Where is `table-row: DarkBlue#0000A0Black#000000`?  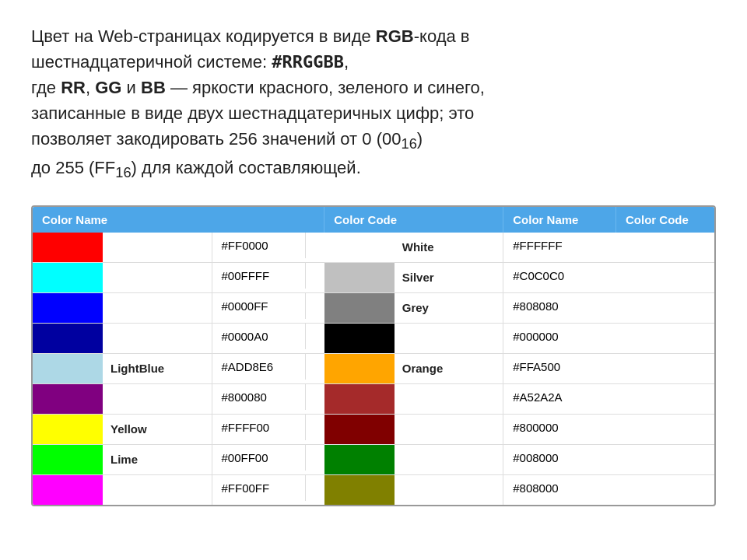
table-row: DarkBlue#0000A0Black#000000 is located at coordinates (374, 338).